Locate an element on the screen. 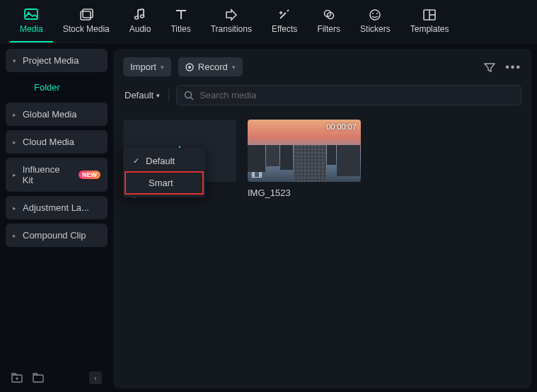 Image resolution: width=537 pixels, height=392 pixels. filters-icon is located at coordinates (329, 15).